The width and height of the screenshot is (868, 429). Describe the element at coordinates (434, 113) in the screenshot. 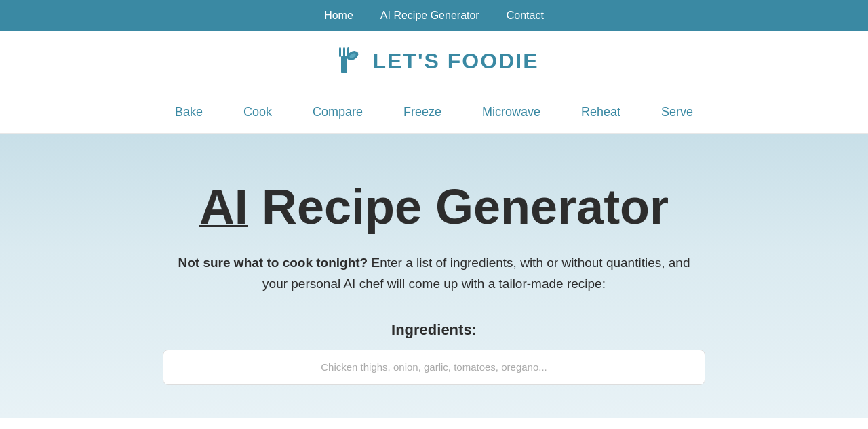

I see `secondary-navigation: Bake Cook Compare Freeze Microwave Rehea…` at that location.